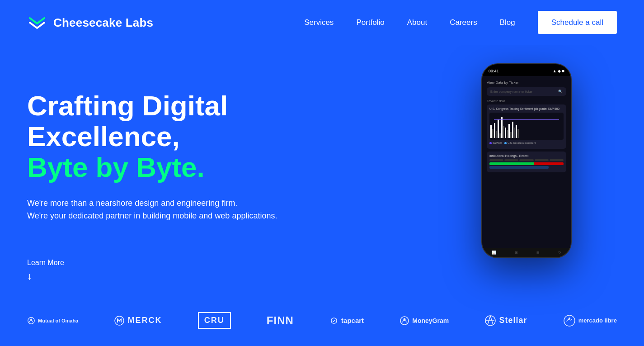 The image size is (644, 346). What do you see at coordinates (569, 321) in the screenshot?
I see `mercado-libre-icon` at bounding box center [569, 321].